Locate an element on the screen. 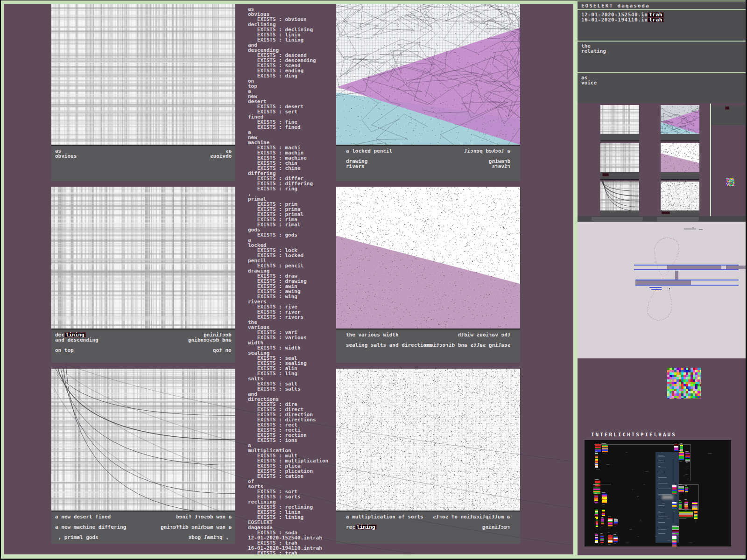 The height and width of the screenshot is (560, 747). note-relating: the relating is located at coordinates (662, 57).